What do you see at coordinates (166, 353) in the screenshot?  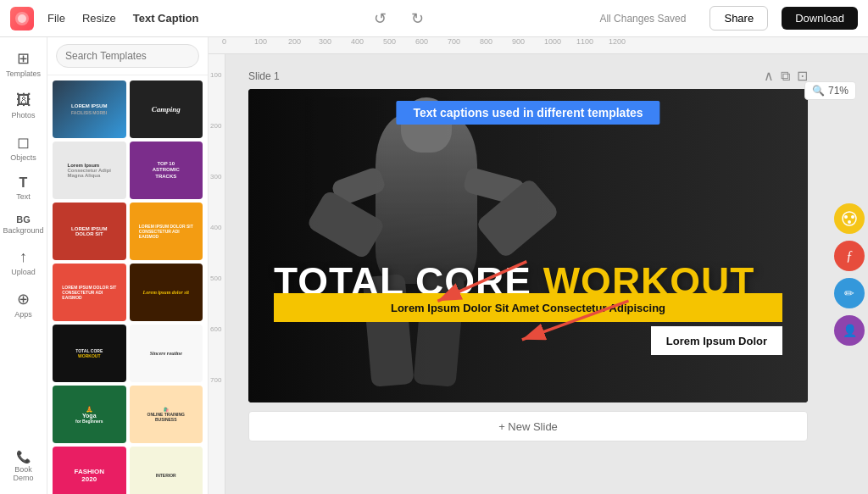 I see `template-thumb-10: Sincere routine` at bounding box center [166, 353].